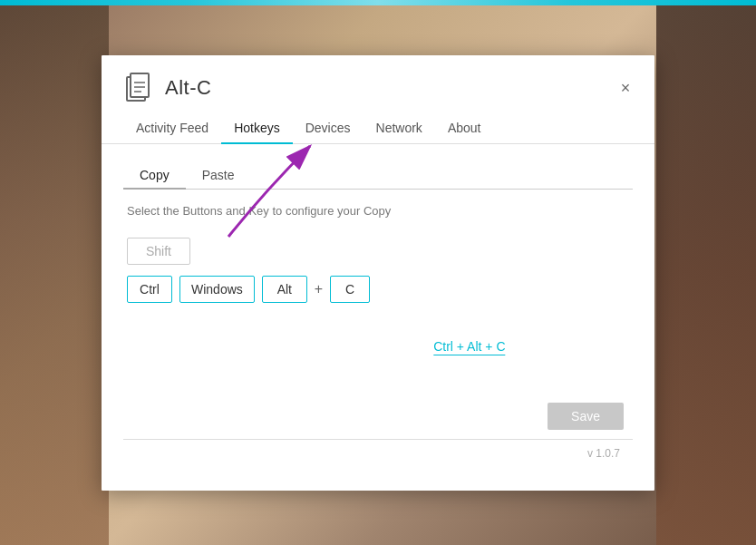 The image size is (756, 545). What do you see at coordinates (350, 289) in the screenshot?
I see `letter-key-button: C` at bounding box center [350, 289].